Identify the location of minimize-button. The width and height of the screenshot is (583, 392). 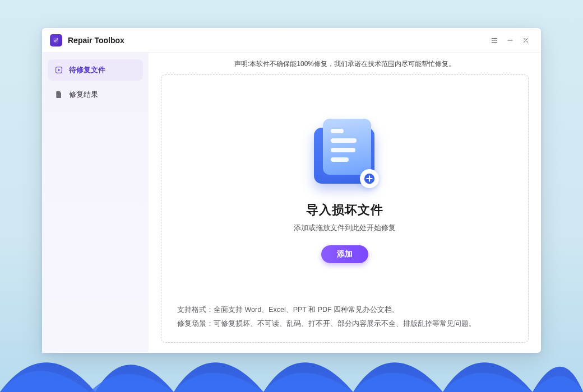
(510, 40).